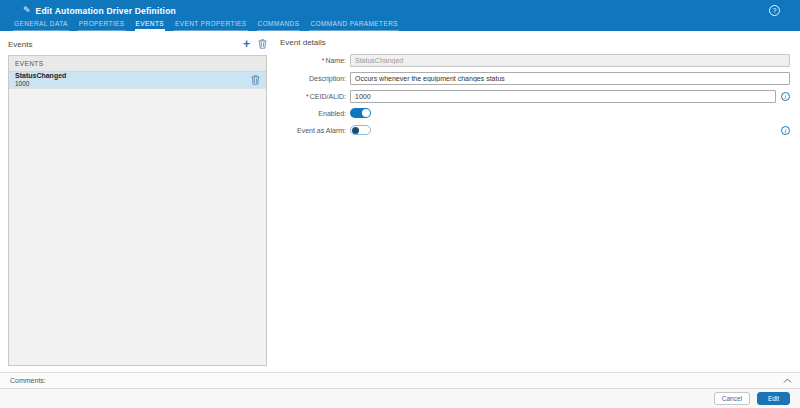 This screenshot has width=800, height=408. I want to click on action-footer: Cancel Edit, so click(400, 398).